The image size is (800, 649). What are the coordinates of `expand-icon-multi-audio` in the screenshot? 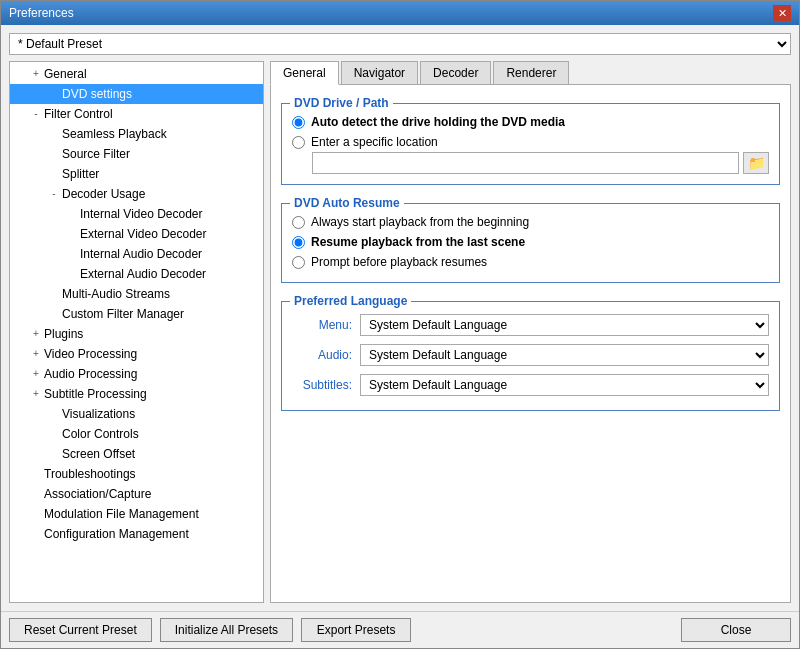 It's located at (54, 294).